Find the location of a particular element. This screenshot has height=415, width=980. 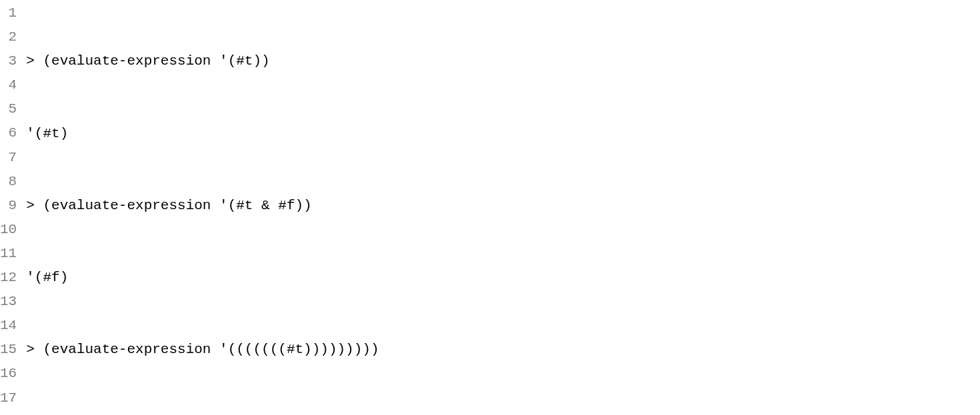

line-number: 13 is located at coordinates (8, 302).